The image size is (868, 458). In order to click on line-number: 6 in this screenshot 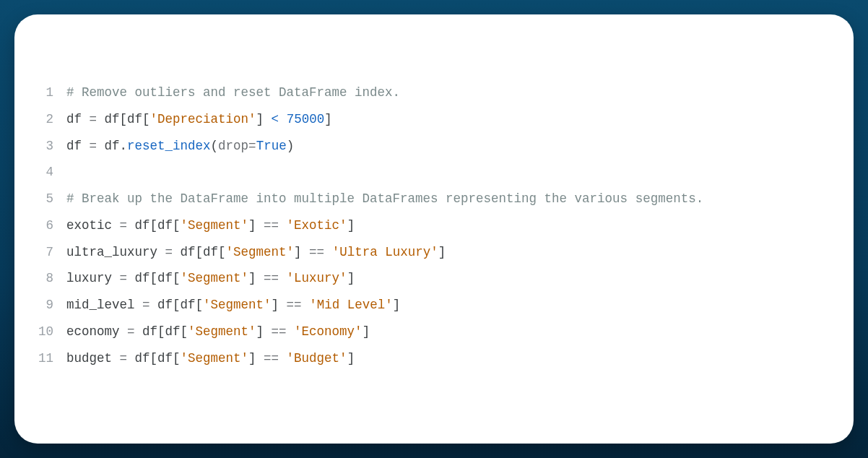, I will do `click(40, 225)`.